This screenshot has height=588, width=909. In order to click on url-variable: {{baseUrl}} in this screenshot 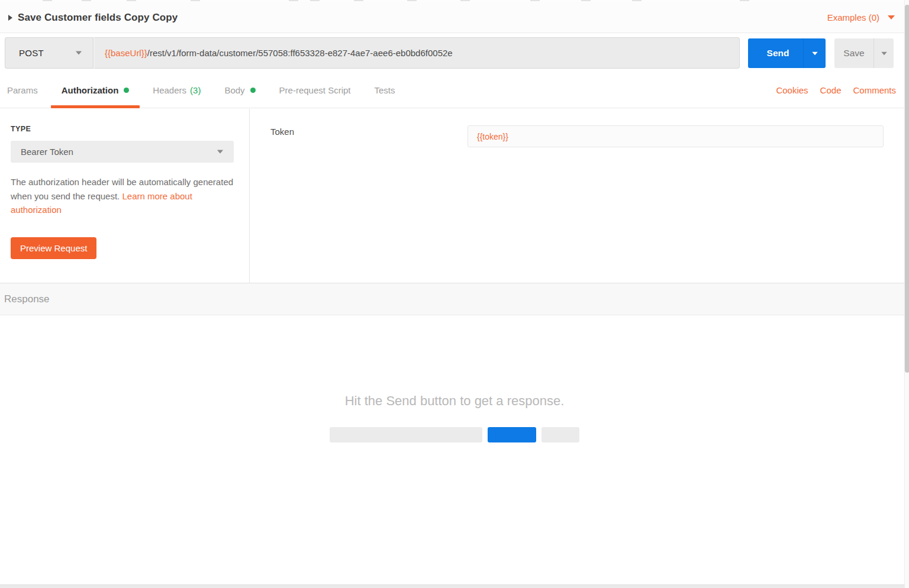, I will do `click(126, 53)`.